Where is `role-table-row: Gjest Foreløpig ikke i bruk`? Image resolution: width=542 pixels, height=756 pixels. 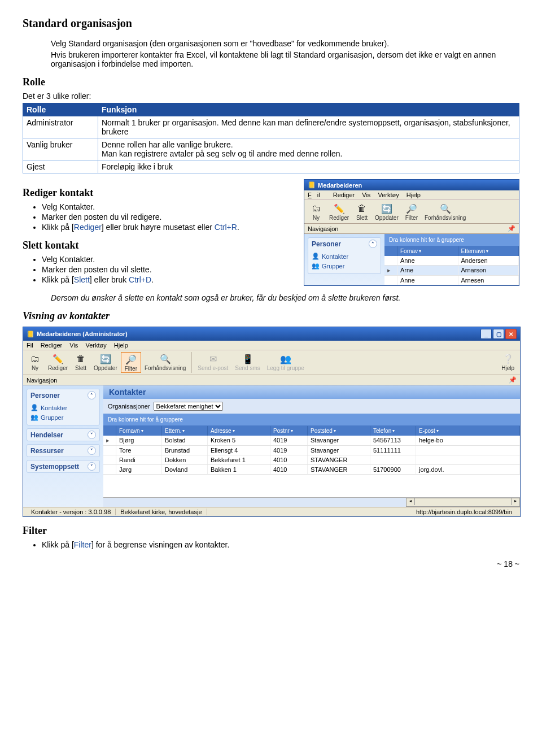 role-table-row: Gjest Foreløpig ikke i bruk is located at coordinates (271, 167).